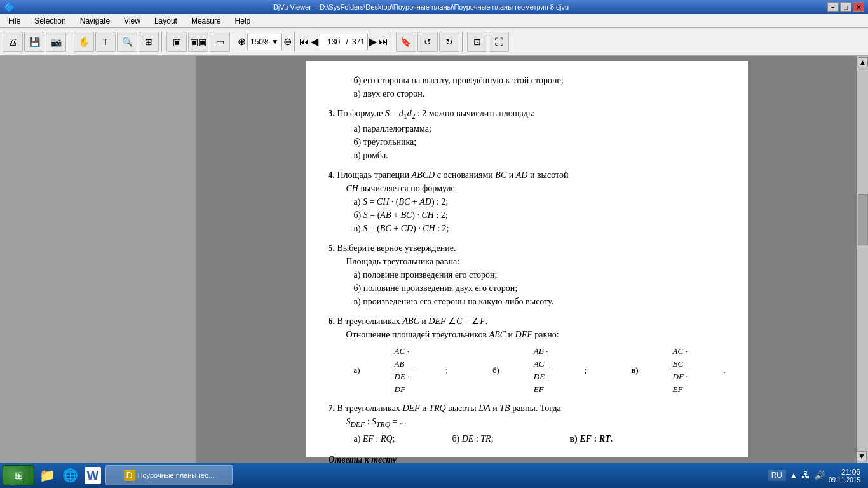  I want to click on zoom-control: ⊕ 150% ▼ ⊖, so click(264, 42).